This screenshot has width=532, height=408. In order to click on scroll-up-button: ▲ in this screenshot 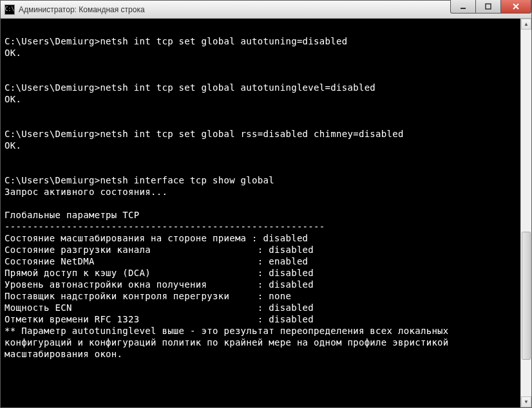, I will do `click(526, 24)`.